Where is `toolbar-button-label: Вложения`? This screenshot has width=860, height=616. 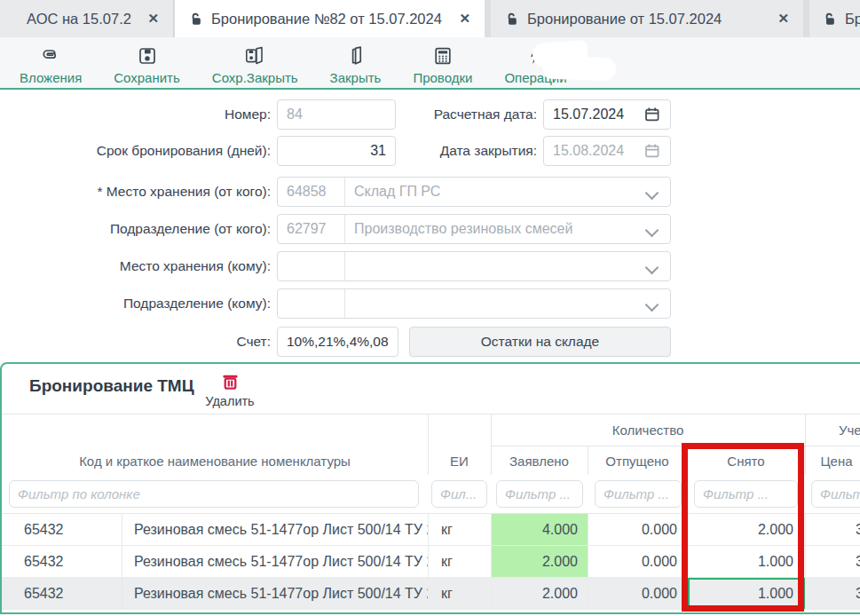
toolbar-button-label: Вложения is located at coordinates (51, 78).